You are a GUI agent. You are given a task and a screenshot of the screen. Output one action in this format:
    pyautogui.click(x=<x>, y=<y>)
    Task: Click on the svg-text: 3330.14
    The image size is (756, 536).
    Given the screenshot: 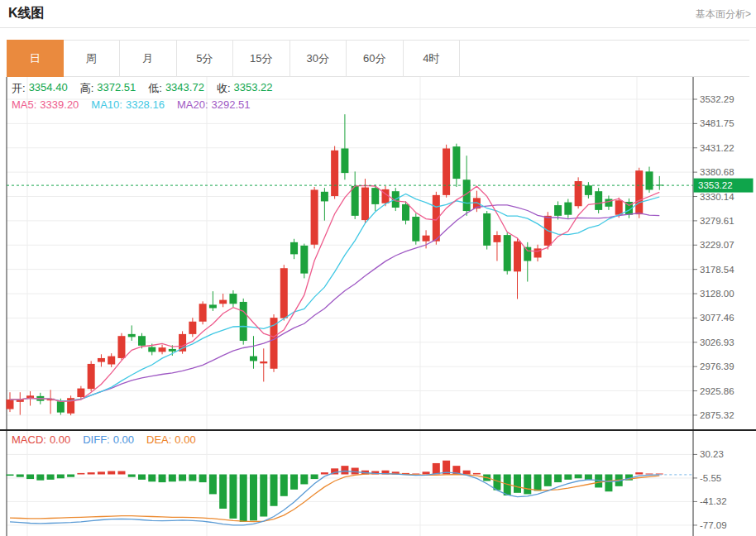 What is the action you would take?
    pyautogui.click(x=717, y=197)
    